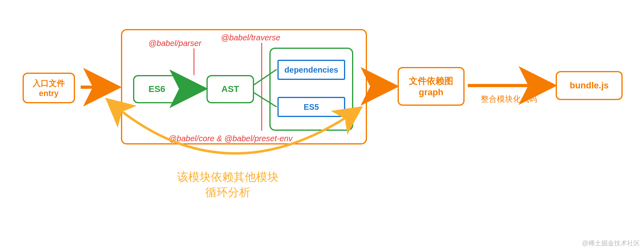  What do you see at coordinates (590, 86) in the screenshot?
I see `bundle-label: bundle.js` at bounding box center [590, 86].